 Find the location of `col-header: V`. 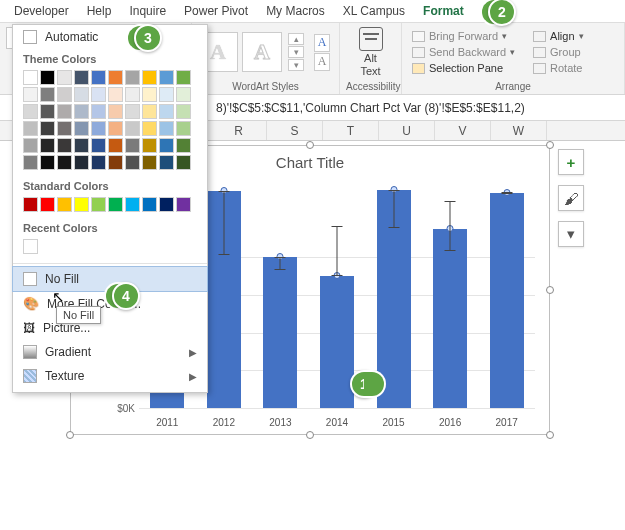

col-header: V is located at coordinates (463, 130).